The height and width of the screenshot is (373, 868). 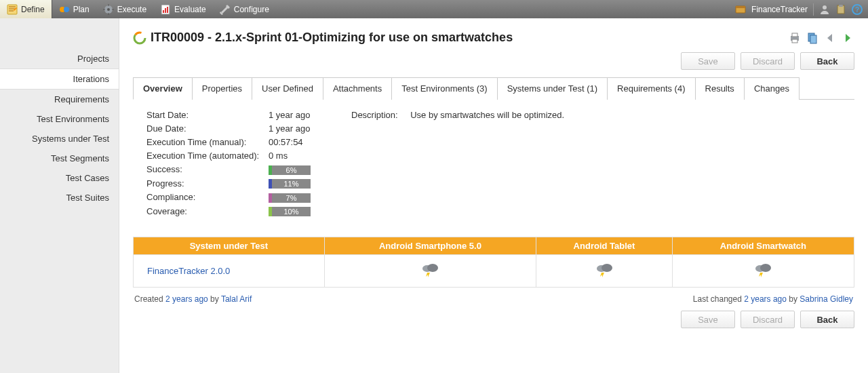 What do you see at coordinates (60, 159) in the screenshot?
I see `sidebar-item-test-segments: Test Segments` at bounding box center [60, 159].